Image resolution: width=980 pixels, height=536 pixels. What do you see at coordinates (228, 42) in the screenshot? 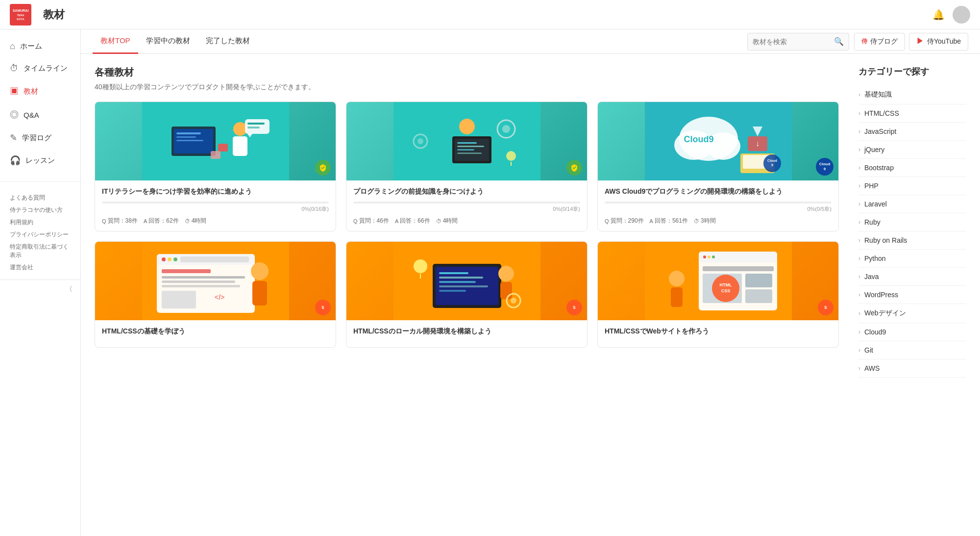
I see `tab-done: 完了した教材` at bounding box center [228, 42].